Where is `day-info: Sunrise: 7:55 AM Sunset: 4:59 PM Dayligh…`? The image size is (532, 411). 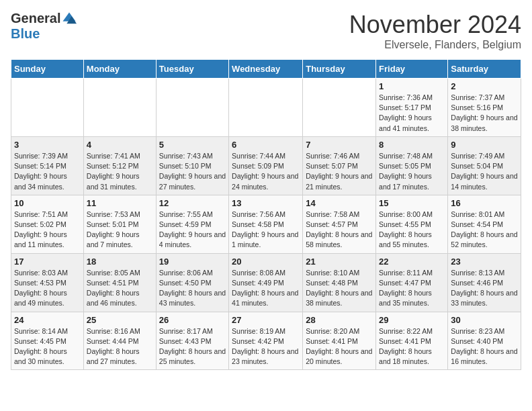 day-info: Sunrise: 7:55 AM Sunset: 4:59 PM Dayligh… is located at coordinates (192, 230).